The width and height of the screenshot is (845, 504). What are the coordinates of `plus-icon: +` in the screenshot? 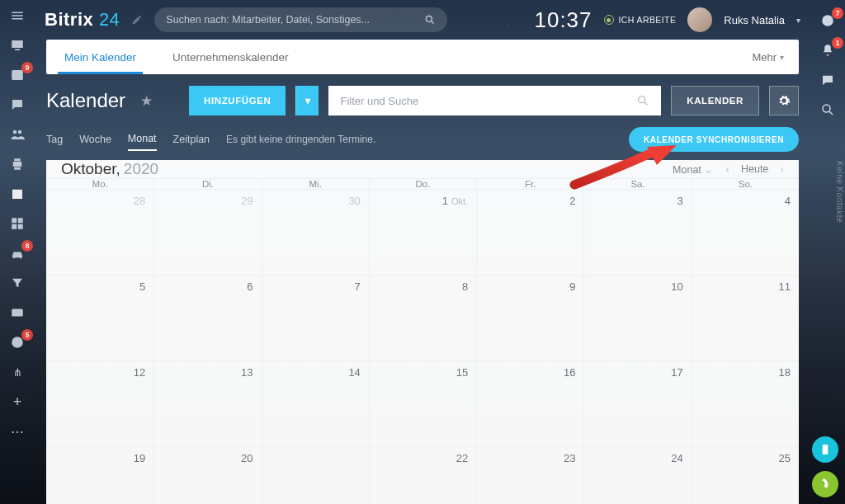 It's located at (17, 402).